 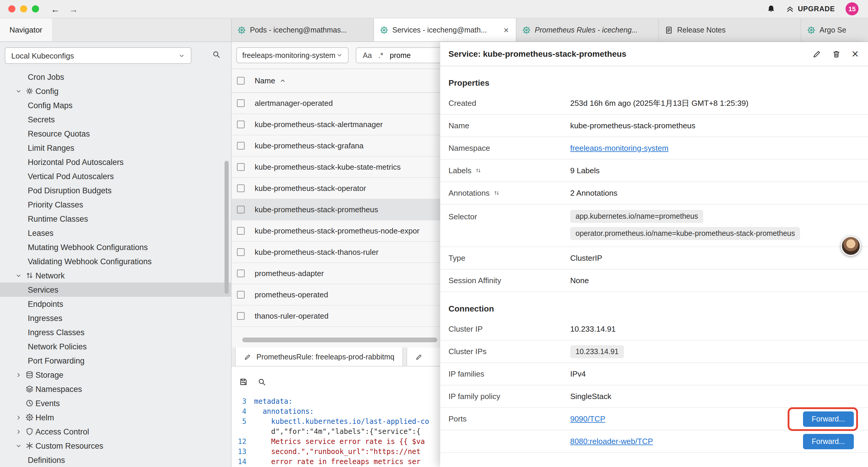 What do you see at coordinates (299, 30) in the screenshot?
I see `tab-label: Pods - icecheng@mathmas...` at bounding box center [299, 30].